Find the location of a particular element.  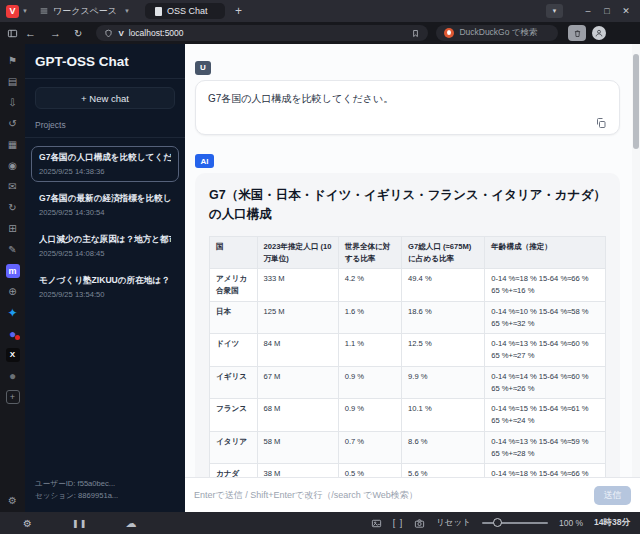

table-row: アメリカ合衆国333 M4.2 %49.4 %0-14 %≈18 % 15-64… is located at coordinates (408, 286).